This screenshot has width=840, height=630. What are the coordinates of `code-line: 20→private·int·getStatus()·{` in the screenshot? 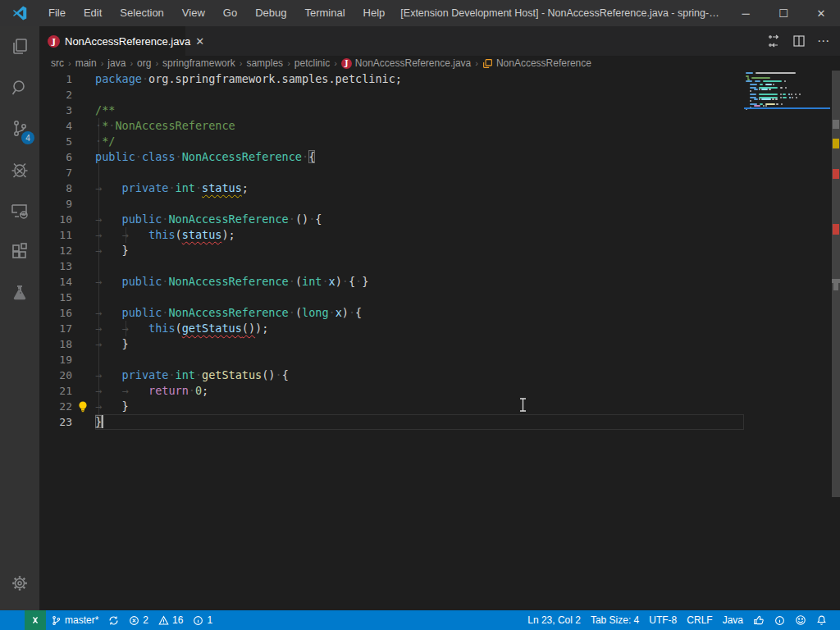 It's located at (392, 376).